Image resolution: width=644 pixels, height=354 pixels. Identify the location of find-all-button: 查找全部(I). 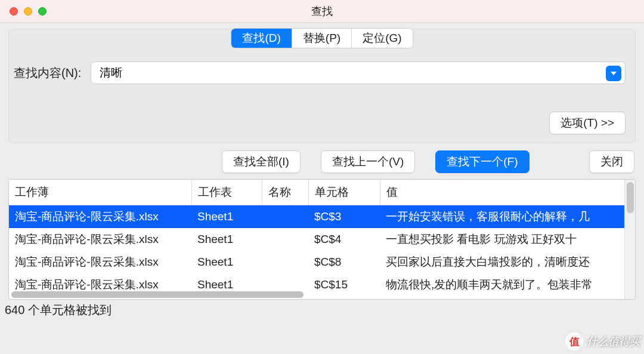
(261, 162).